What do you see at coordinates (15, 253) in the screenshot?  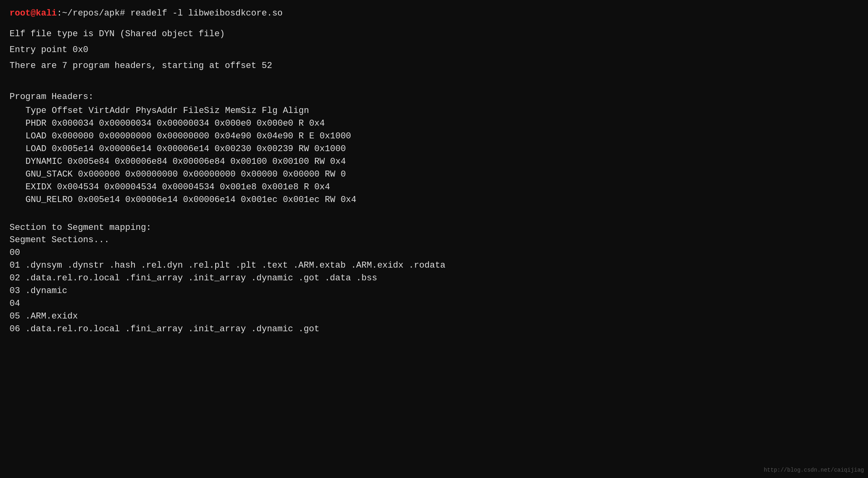 I see `mapping-num-00: 00` at bounding box center [15, 253].